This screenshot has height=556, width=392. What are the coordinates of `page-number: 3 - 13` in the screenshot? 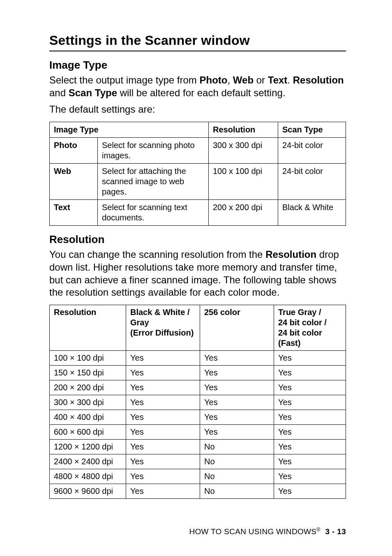 It's located at (336, 531).